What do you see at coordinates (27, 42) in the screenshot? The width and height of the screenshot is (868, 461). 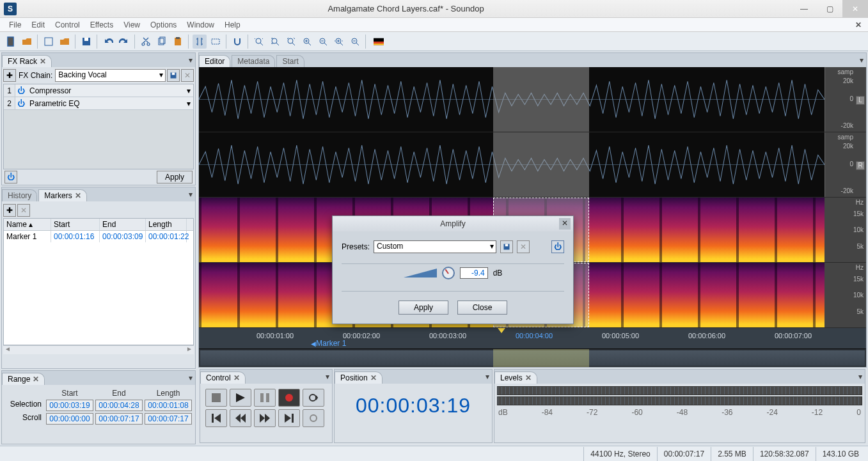 I see `open-file-icon` at bounding box center [27, 42].